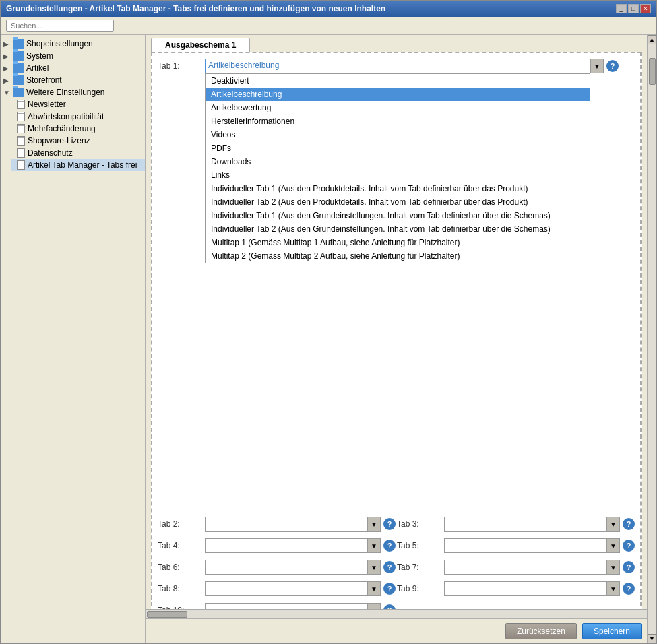 Image resolution: width=657 pixels, height=644 pixels. What do you see at coordinates (181, 523) in the screenshot?
I see `tab2-label: Tab 2:` at bounding box center [181, 523].